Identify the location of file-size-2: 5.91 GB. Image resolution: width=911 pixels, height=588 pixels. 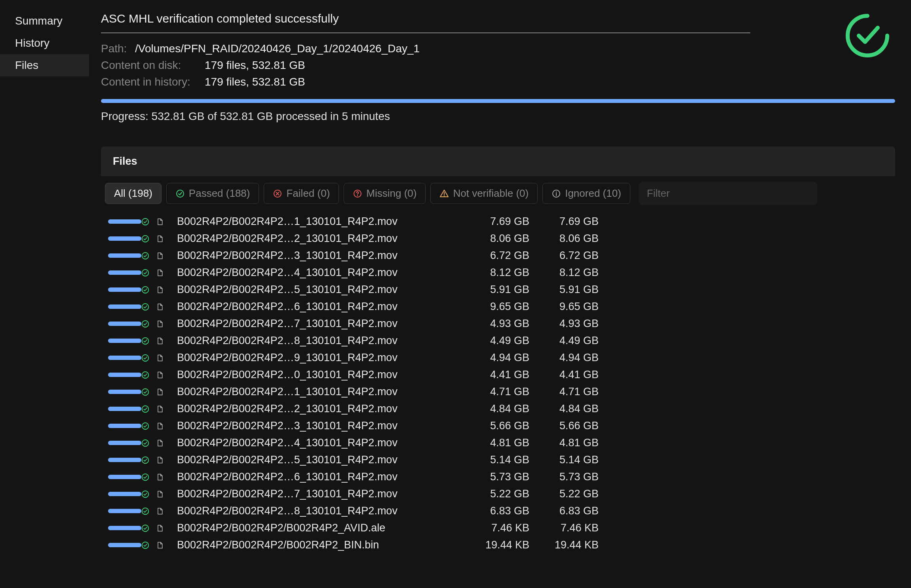
(564, 290).